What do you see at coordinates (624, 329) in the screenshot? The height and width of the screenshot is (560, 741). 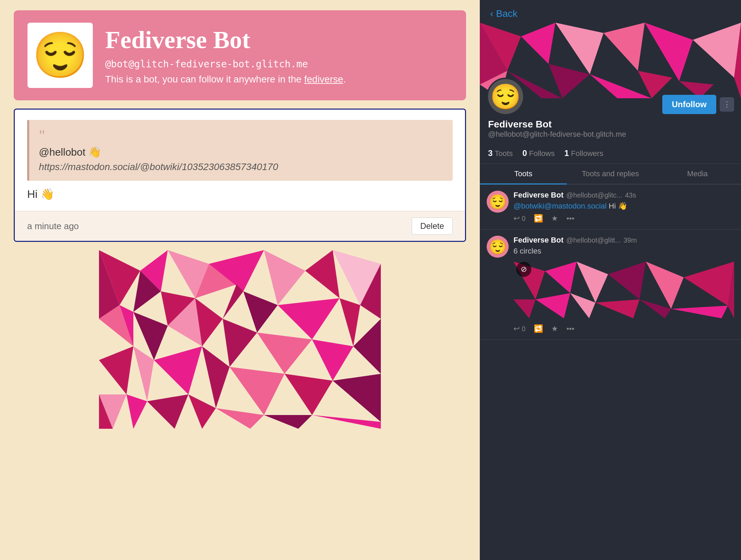 I see `feed-actions-2: ↩ 0 🔁 ★ •••` at bounding box center [624, 329].